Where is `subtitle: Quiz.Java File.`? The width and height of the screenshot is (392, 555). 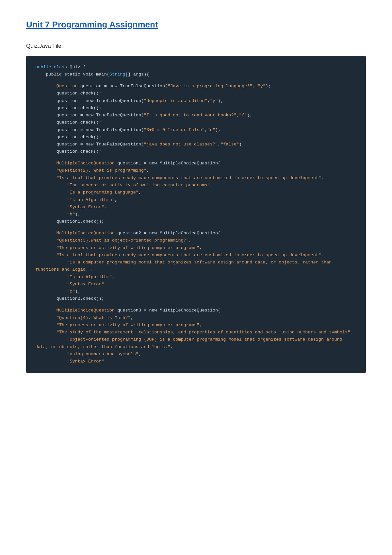 subtitle: Quiz.Java File. is located at coordinates (196, 46).